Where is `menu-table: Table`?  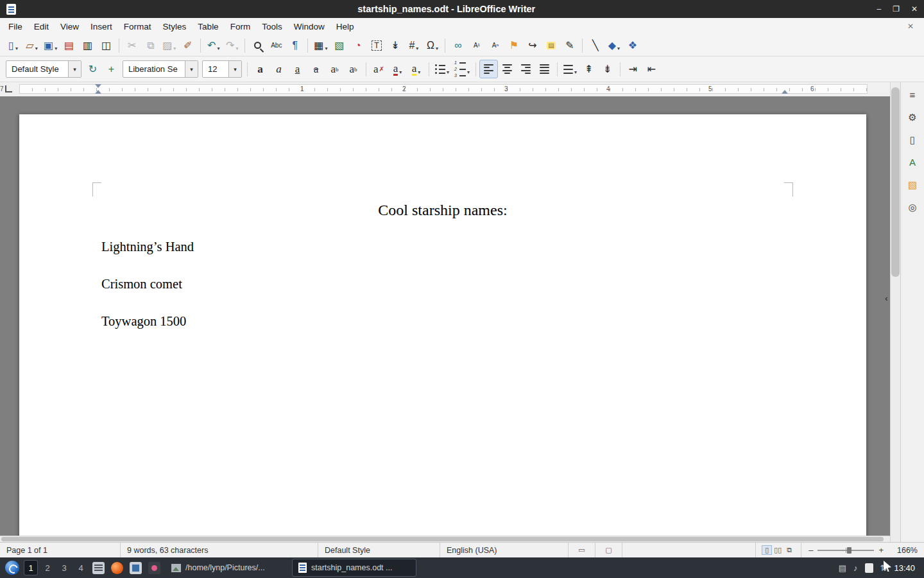 menu-table: Table is located at coordinates (208, 27).